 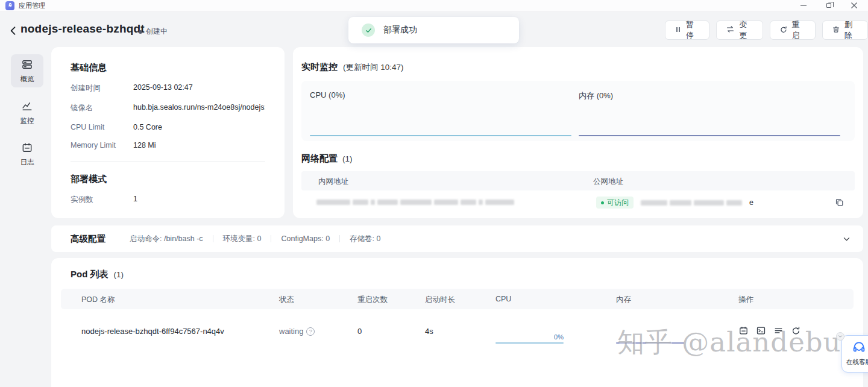 I want to click on advanced-configmaps: ConfigMaps: 0, so click(x=305, y=239).